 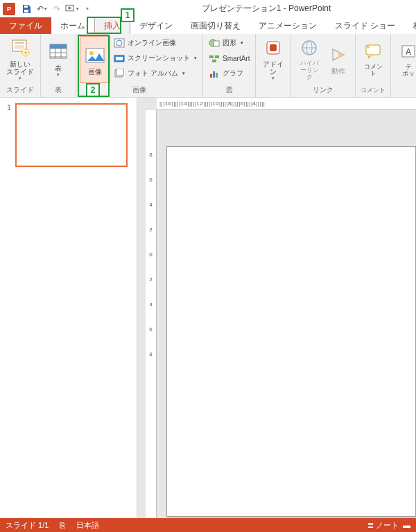 What do you see at coordinates (119, 58) in the screenshot?
I see `screenshot-icon` at bounding box center [119, 58].